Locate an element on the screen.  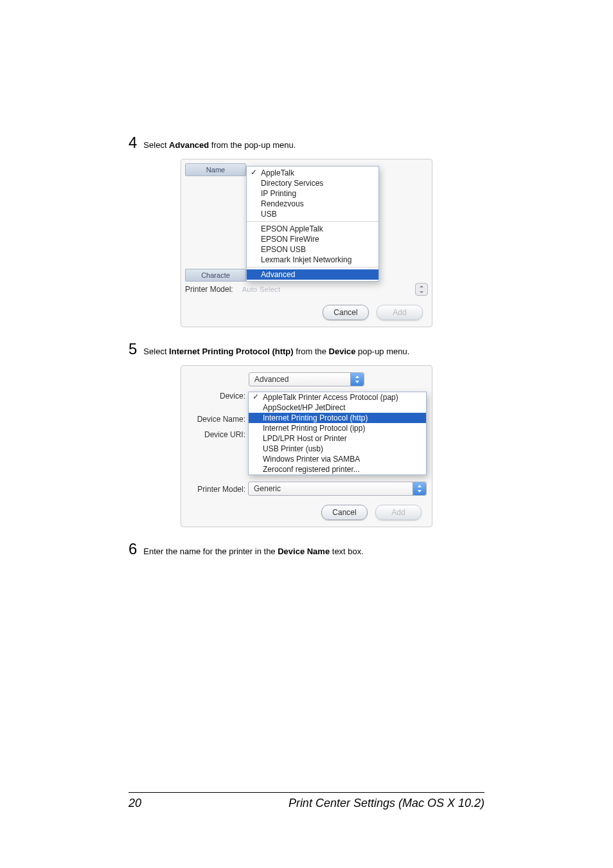
step-text: Enter the name for the printer in the De… is located at coordinates (253, 552).